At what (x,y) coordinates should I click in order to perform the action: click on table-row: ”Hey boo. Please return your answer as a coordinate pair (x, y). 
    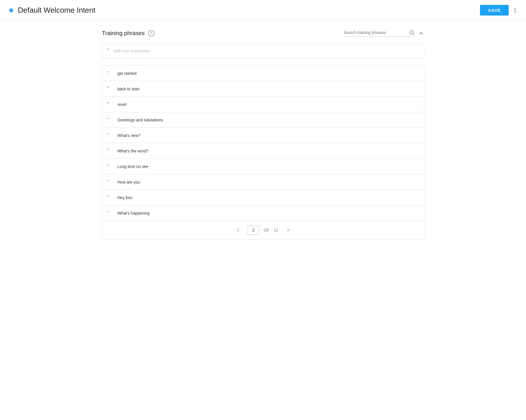
    Looking at the image, I should click on (263, 198).